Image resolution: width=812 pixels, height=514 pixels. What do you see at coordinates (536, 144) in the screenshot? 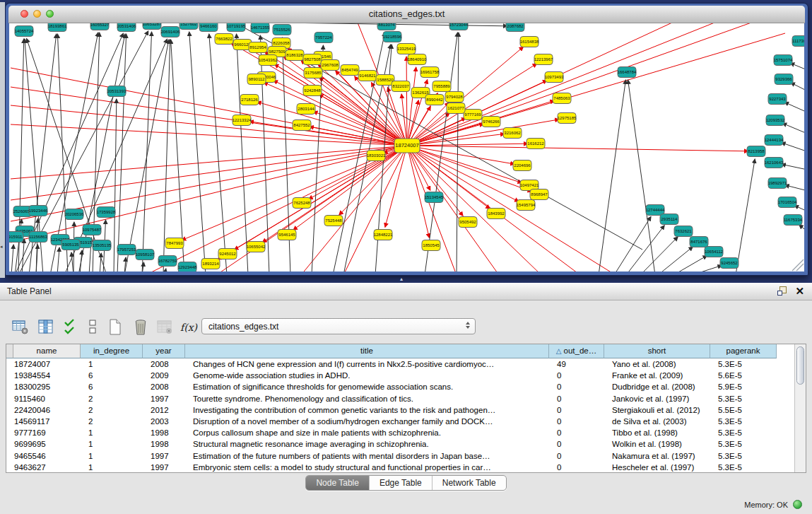
I see `graph-node: 1616212` at bounding box center [536, 144].